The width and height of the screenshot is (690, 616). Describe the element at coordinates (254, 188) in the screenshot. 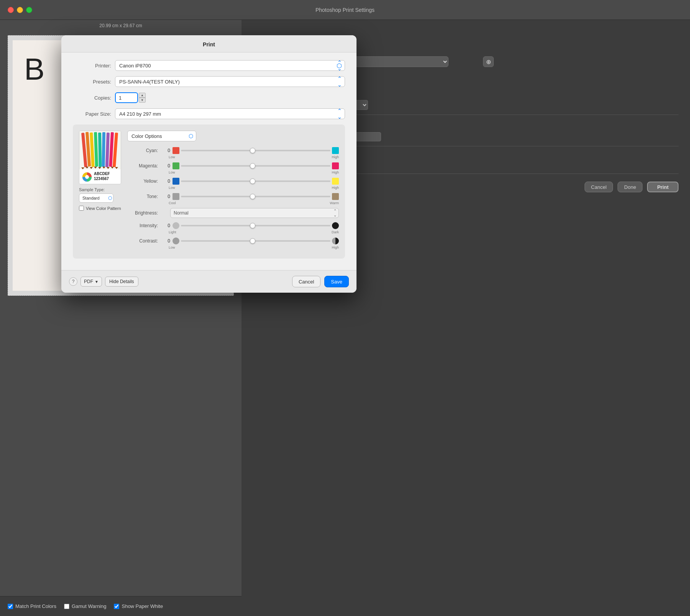

I see `yellow-labels: Low High` at that location.